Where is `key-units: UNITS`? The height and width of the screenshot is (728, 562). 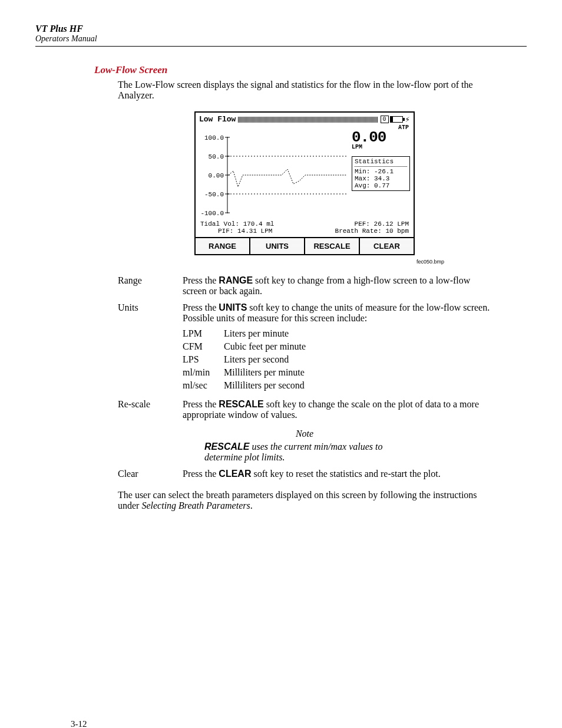
key-units: UNITS is located at coordinates (233, 308).